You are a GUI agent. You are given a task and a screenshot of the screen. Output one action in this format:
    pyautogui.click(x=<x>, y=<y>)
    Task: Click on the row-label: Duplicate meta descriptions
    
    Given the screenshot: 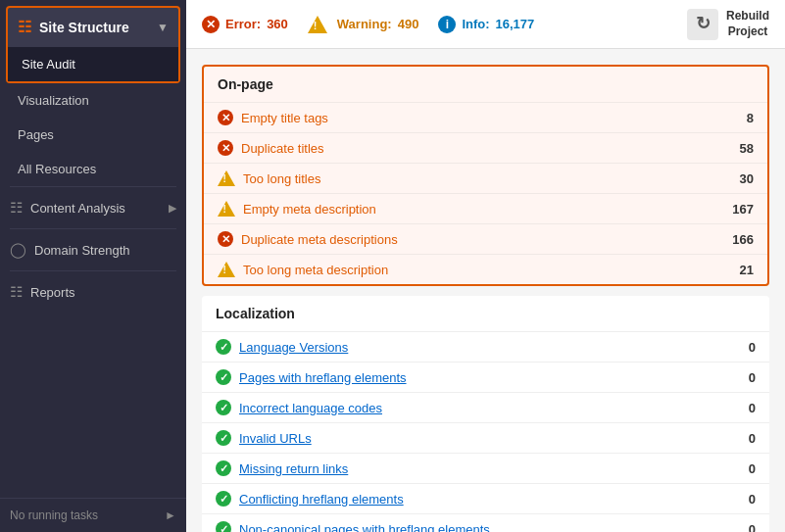 What is the action you would take?
    pyautogui.click(x=319, y=239)
    